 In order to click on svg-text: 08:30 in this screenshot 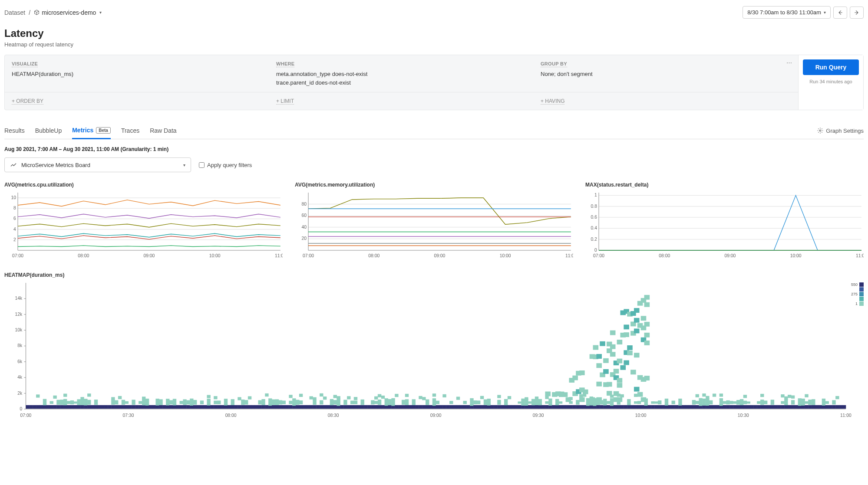, I will do `click(333, 416)`.